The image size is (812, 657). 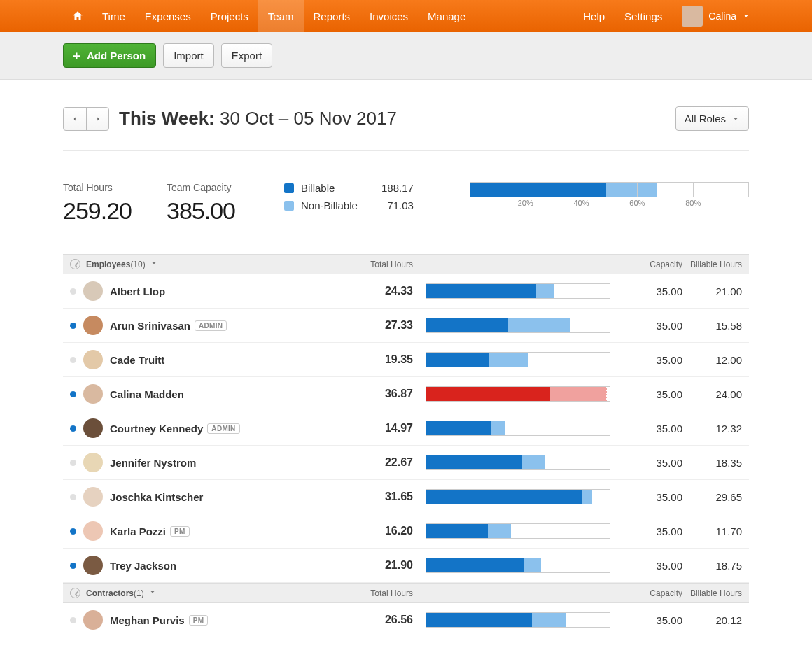 I want to click on table-row: Courtney KennedyADMIN14.9735.0012.32, so click(x=406, y=428).